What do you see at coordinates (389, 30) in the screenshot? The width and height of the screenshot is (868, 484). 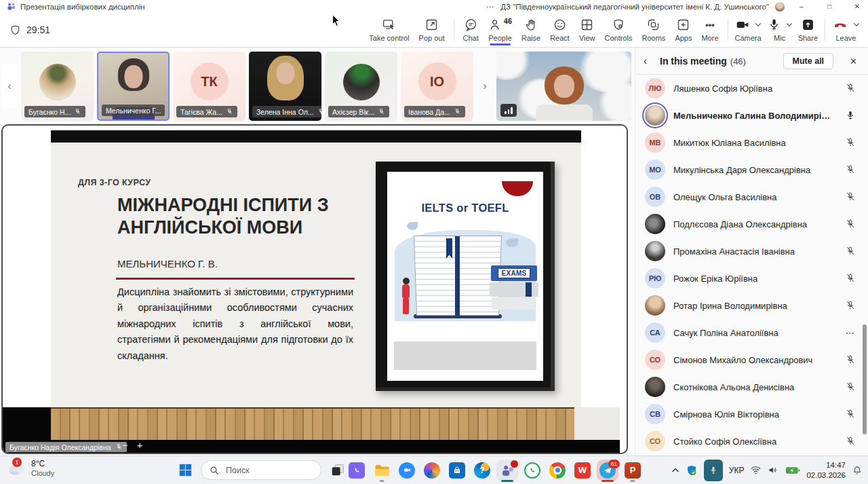 I see `take-control-button: Take control` at bounding box center [389, 30].